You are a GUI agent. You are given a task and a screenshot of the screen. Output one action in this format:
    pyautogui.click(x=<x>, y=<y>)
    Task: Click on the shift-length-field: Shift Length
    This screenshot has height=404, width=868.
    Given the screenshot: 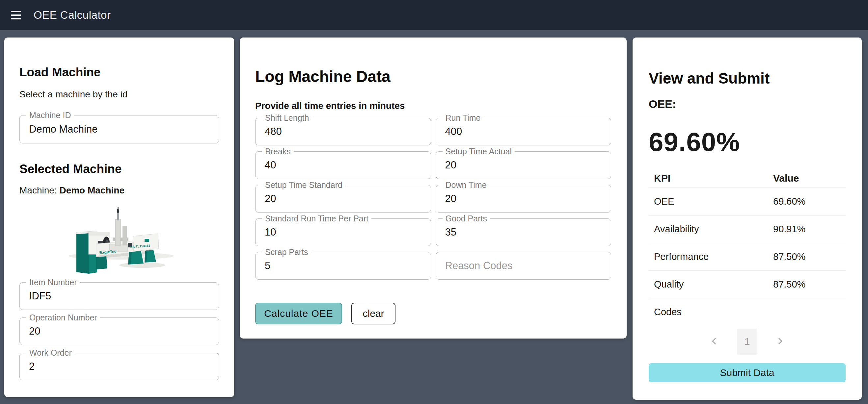 What is the action you would take?
    pyautogui.click(x=343, y=132)
    